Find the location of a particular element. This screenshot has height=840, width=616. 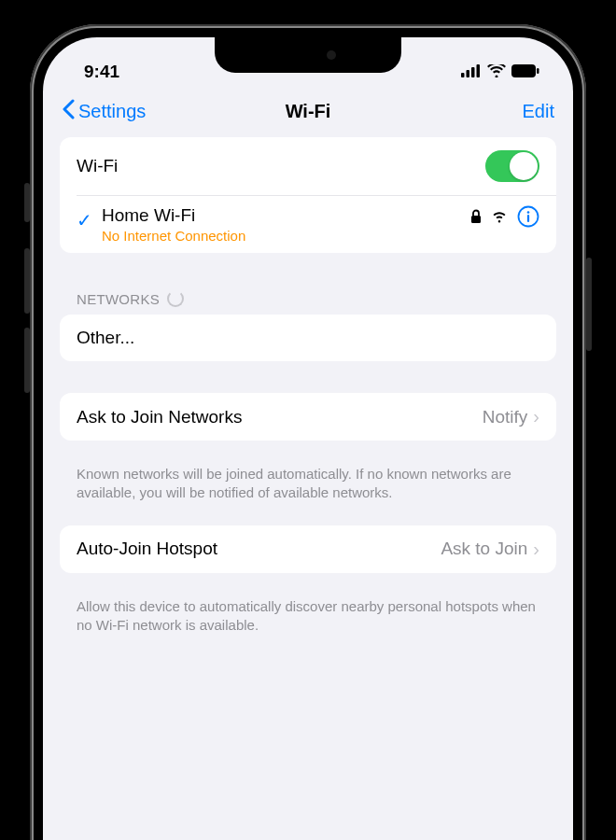

info-icon is located at coordinates (528, 218).